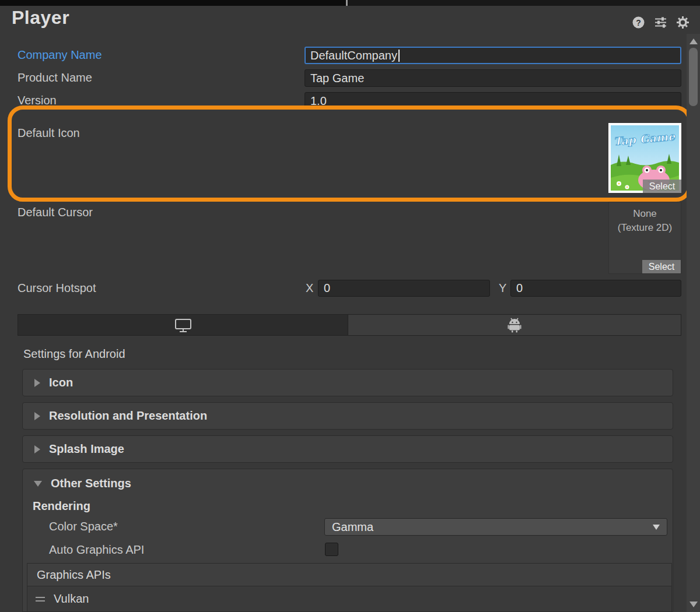 This screenshot has height=612, width=700. Describe the element at coordinates (128, 416) in the screenshot. I see `foldout-label: Resolution and Presentation` at that location.